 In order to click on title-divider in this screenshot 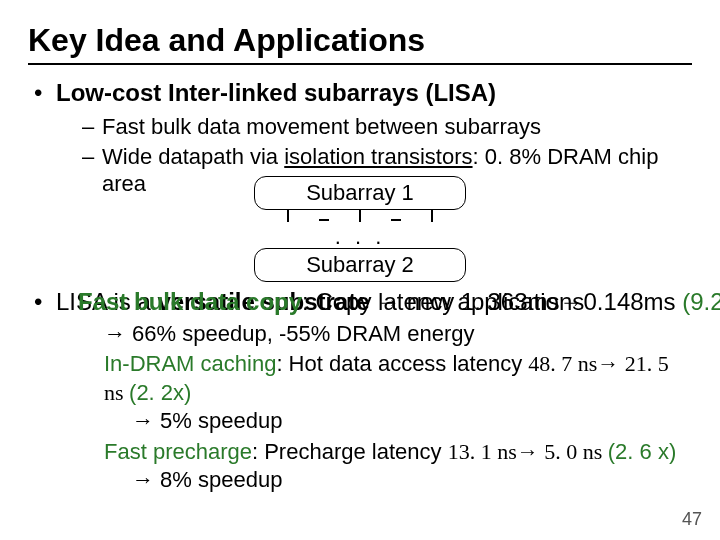, I will do `click(360, 64)`.